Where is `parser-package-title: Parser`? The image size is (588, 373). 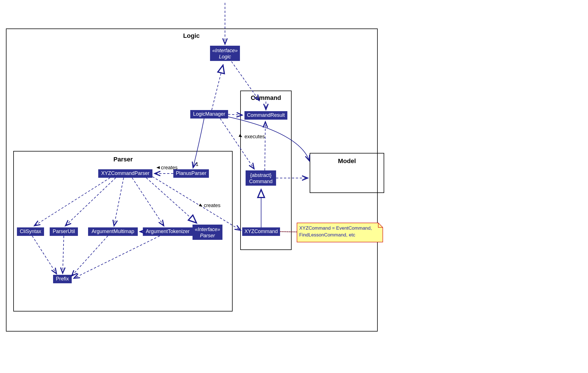
parser-package-title: Parser is located at coordinates (123, 159).